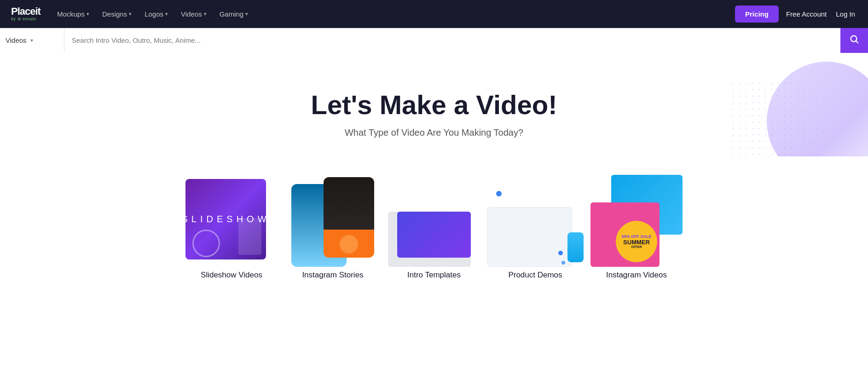 This screenshot has height=386, width=868. What do you see at coordinates (194, 14) in the screenshot?
I see `nav-item-videos: Videos ▾` at bounding box center [194, 14].